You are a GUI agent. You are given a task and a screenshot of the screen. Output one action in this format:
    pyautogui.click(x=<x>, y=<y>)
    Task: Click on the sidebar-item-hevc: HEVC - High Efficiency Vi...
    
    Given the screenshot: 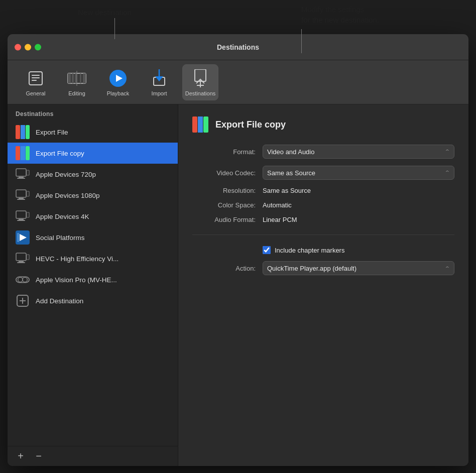 What is the action you would take?
    pyautogui.click(x=92, y=259)
    